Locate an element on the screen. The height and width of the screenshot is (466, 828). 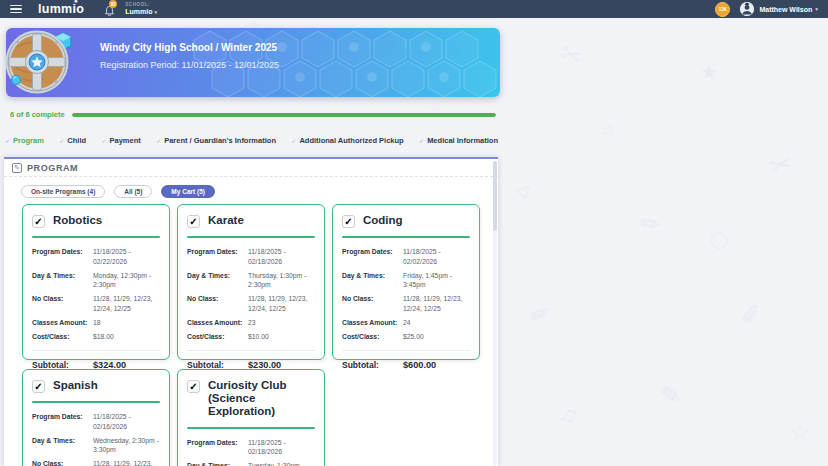
progress-bar is located at coordinates (284, 115).